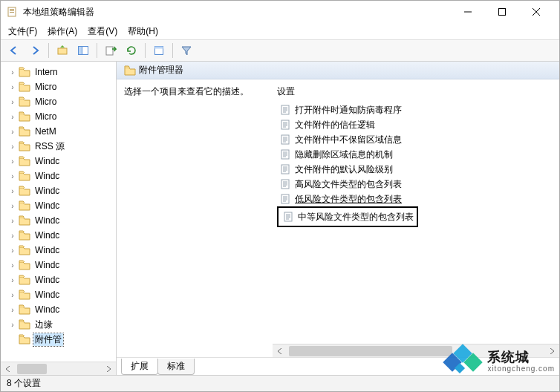  Describe the element at coordinates (131, 50) in the screenshot. I see `refresh-button` at that location.